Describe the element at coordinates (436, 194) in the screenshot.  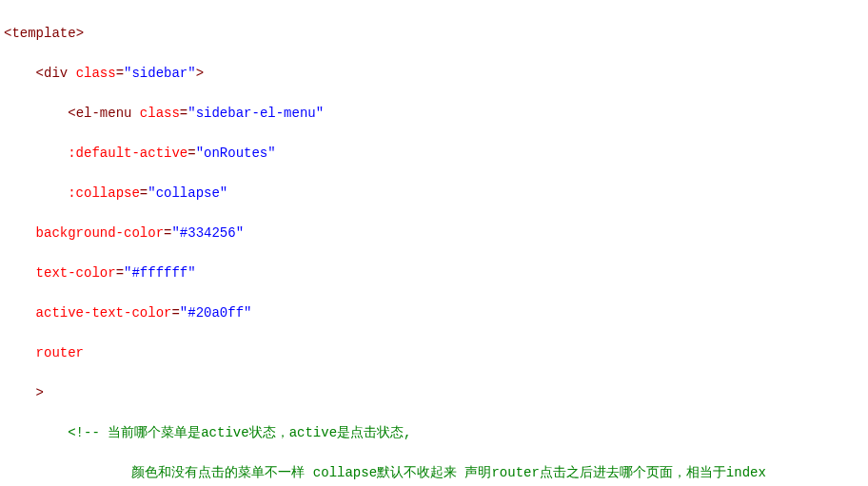
I see `code-line: :collapse="collapse"` at that location.